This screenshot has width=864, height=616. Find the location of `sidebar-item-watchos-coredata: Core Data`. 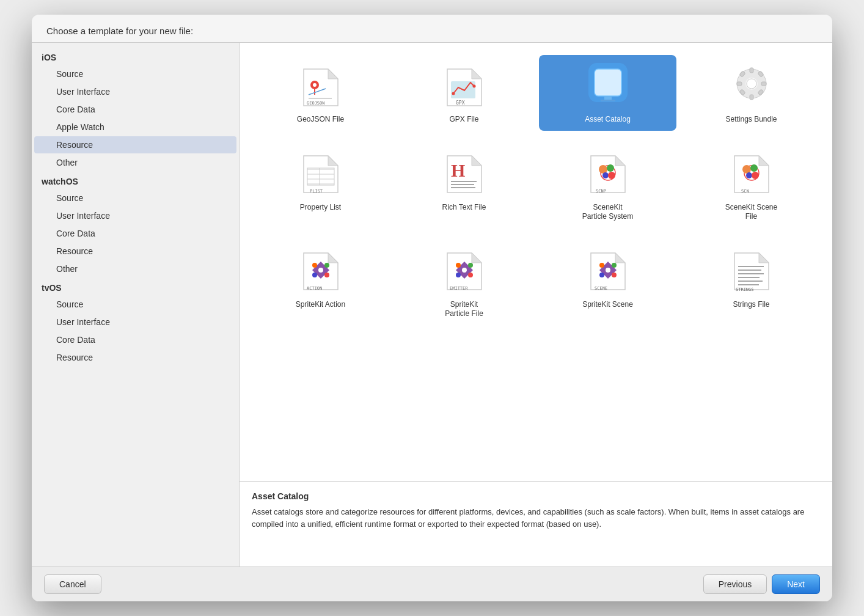

sidebar-item-watchos-coredata: Core Data is located at coordinates (136, 233).